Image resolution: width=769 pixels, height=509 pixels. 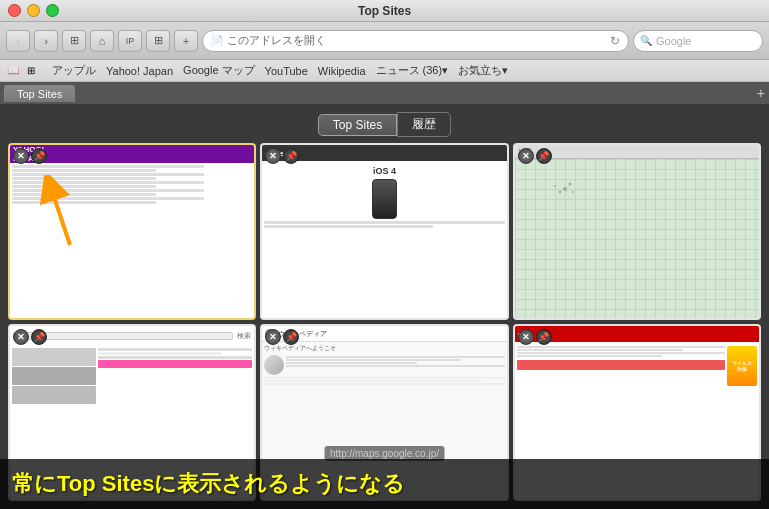 I want to click on thumb-close-search: ✕, so click(x=21, y=337).